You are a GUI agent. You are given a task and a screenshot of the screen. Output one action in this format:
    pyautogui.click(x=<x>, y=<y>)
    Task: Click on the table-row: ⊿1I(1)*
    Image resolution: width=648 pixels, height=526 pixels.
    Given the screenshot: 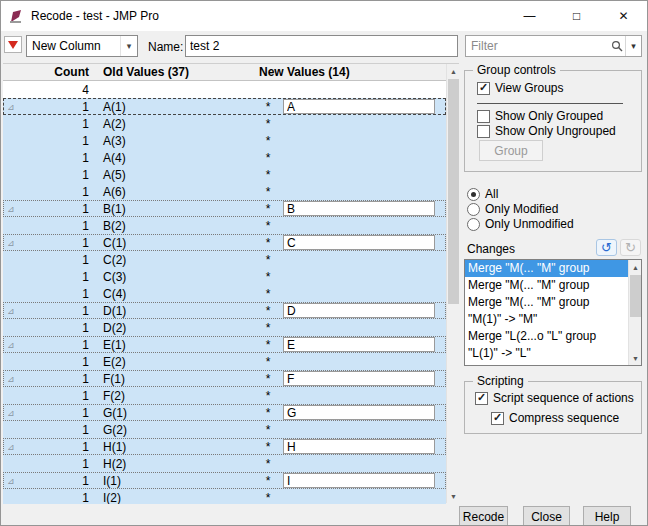 What is the action you would take?
    pyautogui.click(x=224, y=480)
    